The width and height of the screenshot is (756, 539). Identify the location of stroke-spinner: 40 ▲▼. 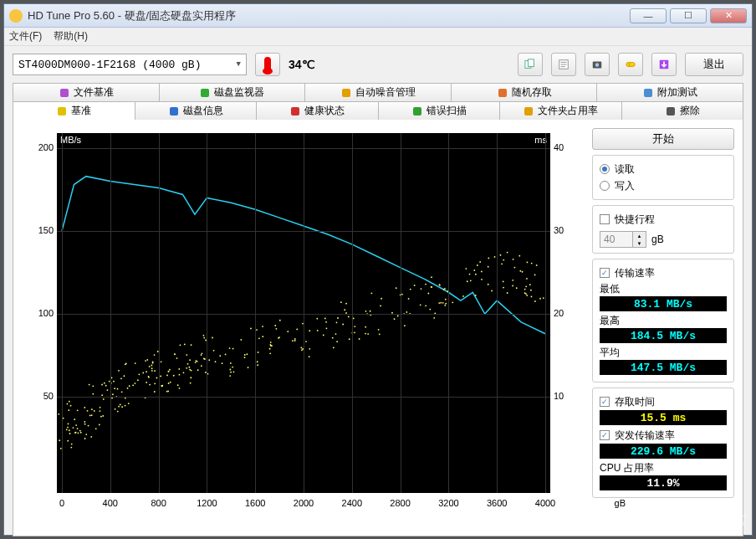
(623, 239).